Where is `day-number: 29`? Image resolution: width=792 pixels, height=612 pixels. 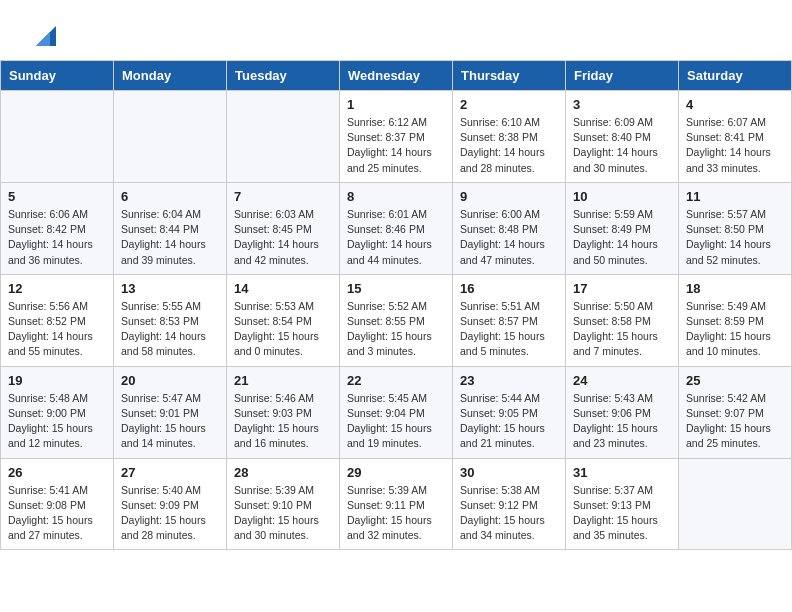 day-number: 29 is located at coordinates (396, 472).